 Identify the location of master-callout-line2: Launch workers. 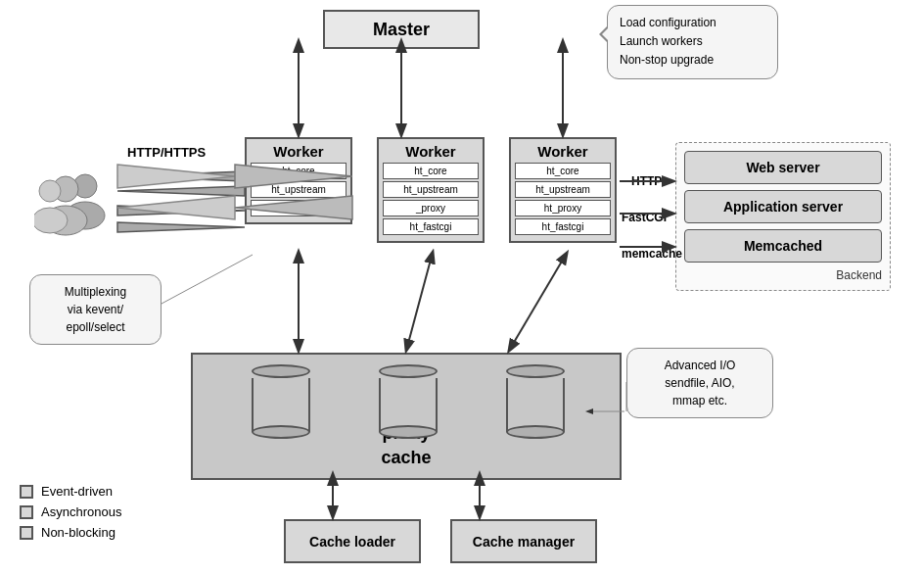
(693, 41).